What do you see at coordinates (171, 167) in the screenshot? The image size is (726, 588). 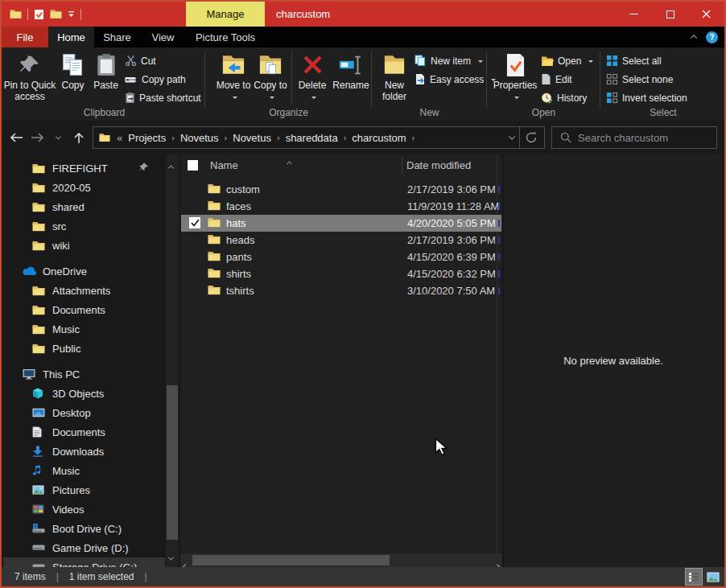 I see `scroll-up-icon` at bounding box center [171, 167].